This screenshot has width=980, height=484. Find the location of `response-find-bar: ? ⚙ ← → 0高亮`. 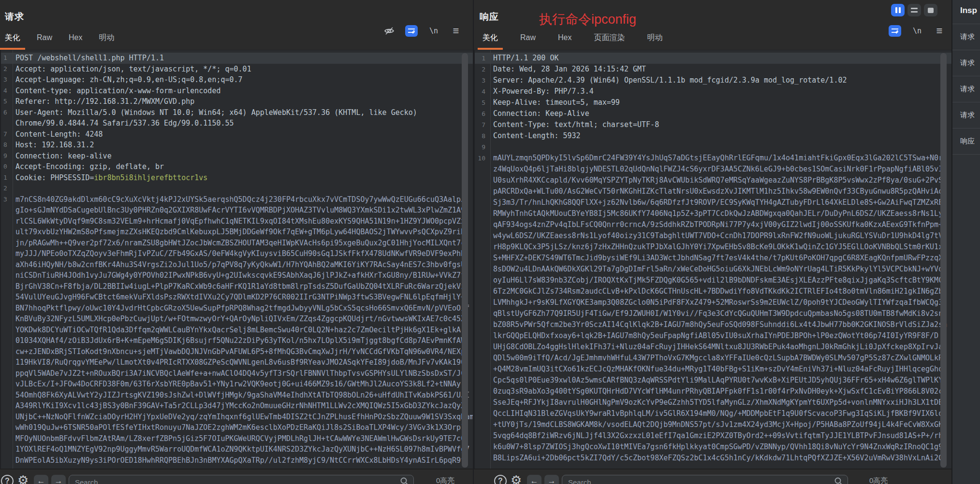

response-find-bar: ? ⚙ ← → 0高亮 is located at coordinates (713, 476).